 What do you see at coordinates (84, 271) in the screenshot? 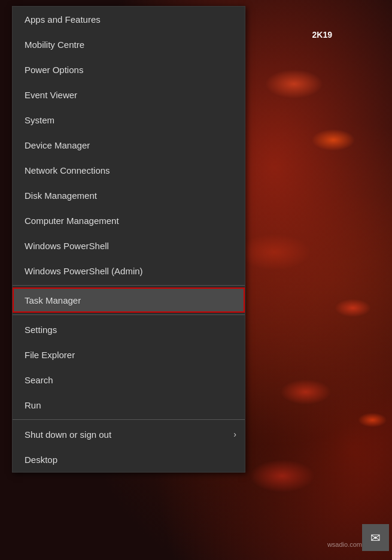
I see `menu-item-label-windows-powershell-admin: Windows PowerShell (Admin)` at bounding box center [84, 271].